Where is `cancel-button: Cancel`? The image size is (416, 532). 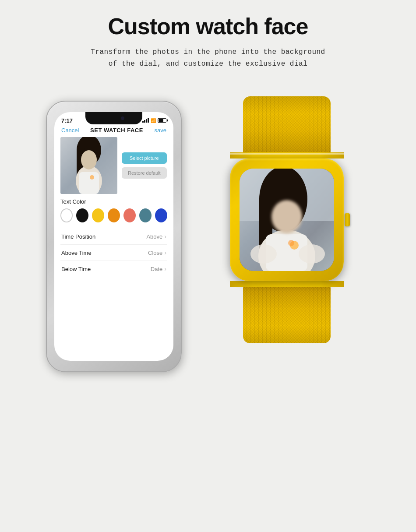 cancel-button: Cancel is located at coordinates (70, 130).